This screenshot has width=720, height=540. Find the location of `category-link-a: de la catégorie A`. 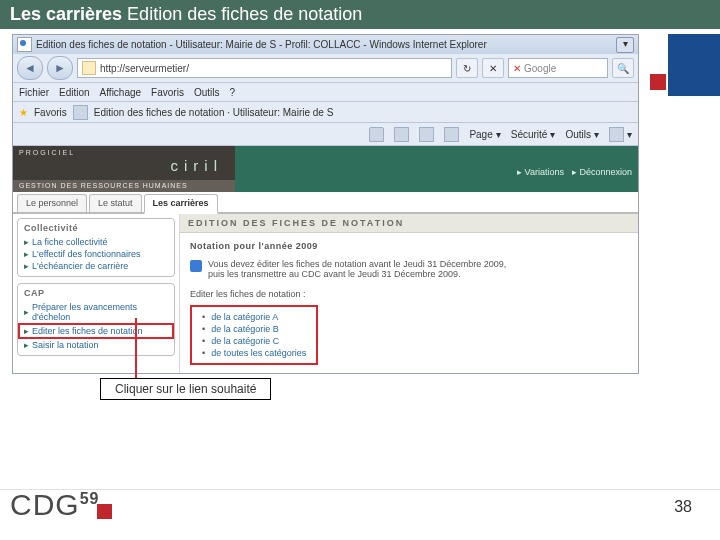

category-link-a: de la catégorie A is located at coordinates (254, 317).